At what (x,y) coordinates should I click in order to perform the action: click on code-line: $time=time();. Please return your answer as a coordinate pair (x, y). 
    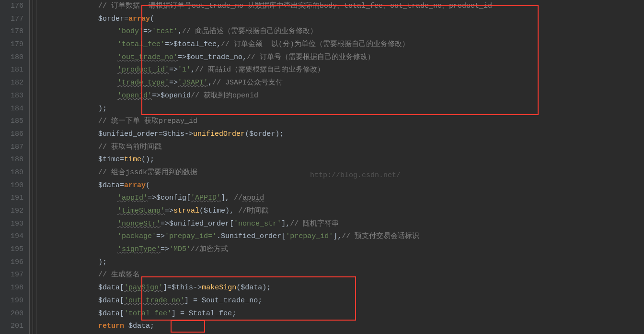
    Looking at the image, I should click on (342, 160).